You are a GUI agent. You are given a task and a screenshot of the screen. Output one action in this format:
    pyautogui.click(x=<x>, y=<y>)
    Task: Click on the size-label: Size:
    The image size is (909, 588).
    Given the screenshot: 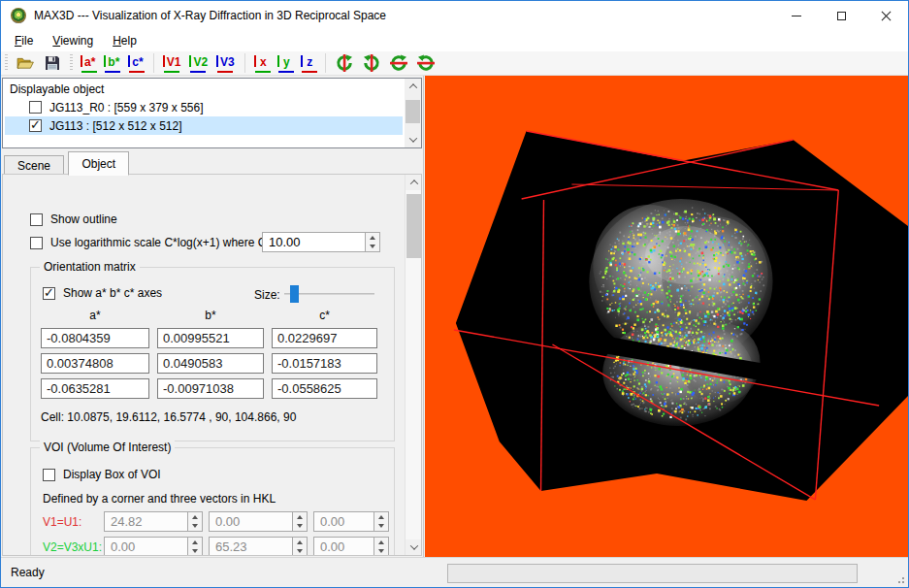 What is the action you would take?
    pyautogui.click(x=268, y=295)
    